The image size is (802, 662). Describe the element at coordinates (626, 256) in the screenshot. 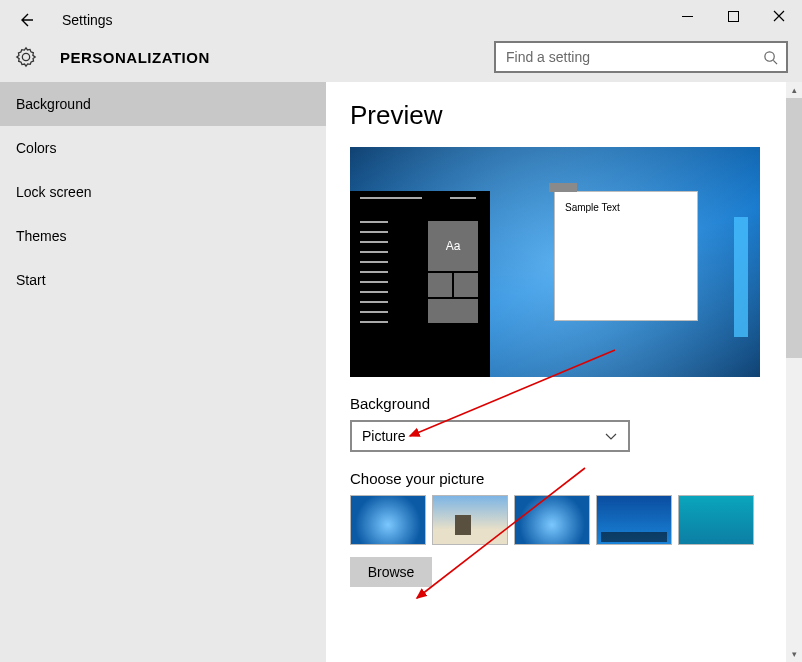

I see `preview-sample-window: Sample Text` at that location.